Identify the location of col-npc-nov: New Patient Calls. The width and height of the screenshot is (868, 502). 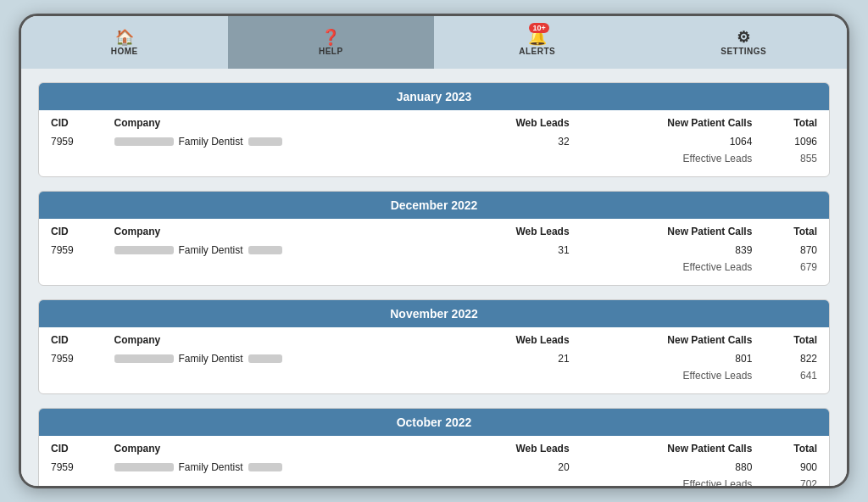
(666, 338).